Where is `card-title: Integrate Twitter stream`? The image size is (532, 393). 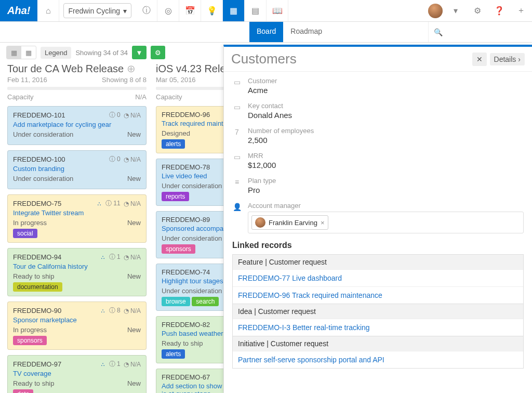
card-title: Integrate Twitter stream is located at coordinates (77, 213).